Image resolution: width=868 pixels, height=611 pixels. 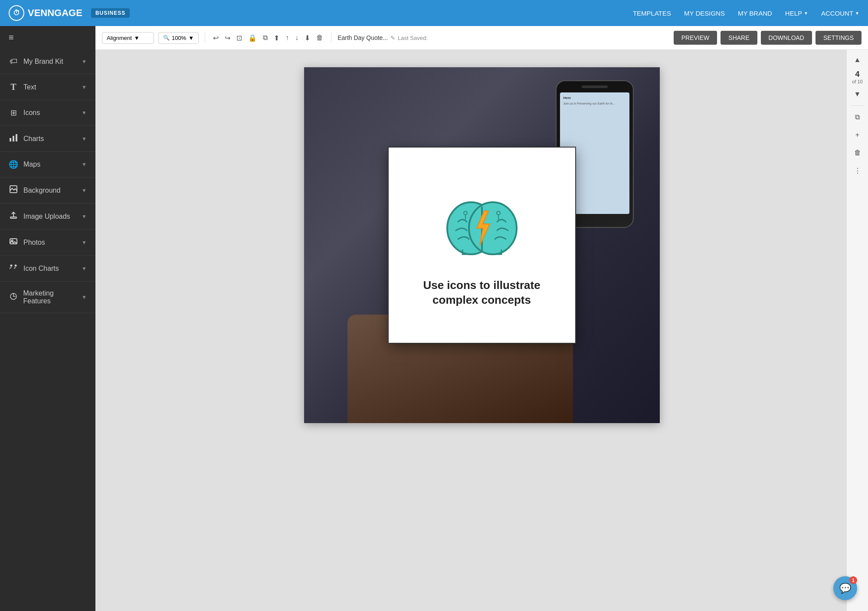 I want to click on icons-icon: ⊞, so click(x=13, y=113).